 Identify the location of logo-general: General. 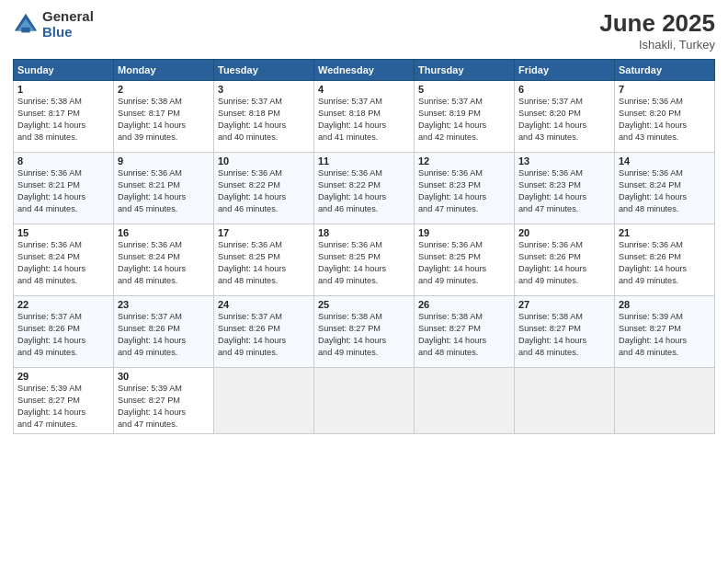
(68, 17).